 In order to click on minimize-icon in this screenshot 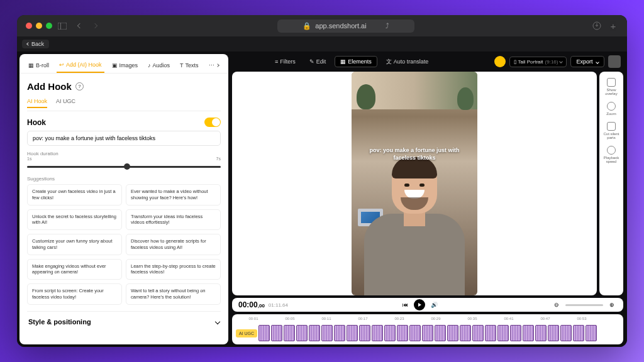, I will do `click(39, 26)`.